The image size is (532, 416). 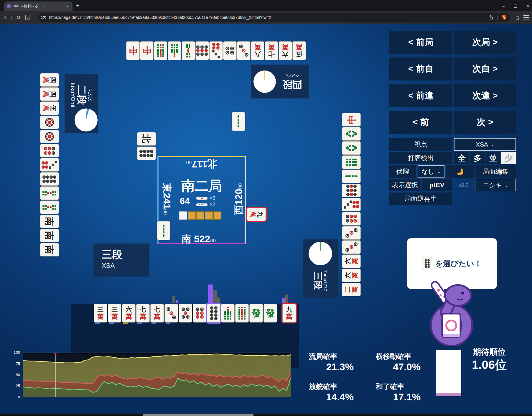 What do you see at coordinates (485, 69) in the screenshot?
I see `nav-next-button-1: 次自 >` at bounding box center [485, 69].